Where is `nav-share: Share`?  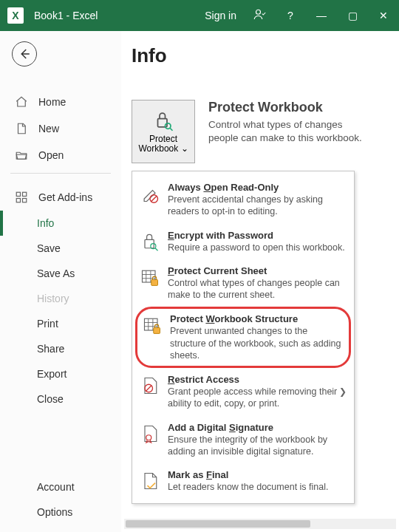 nav-share: Share is located at coordinates (61, 349).